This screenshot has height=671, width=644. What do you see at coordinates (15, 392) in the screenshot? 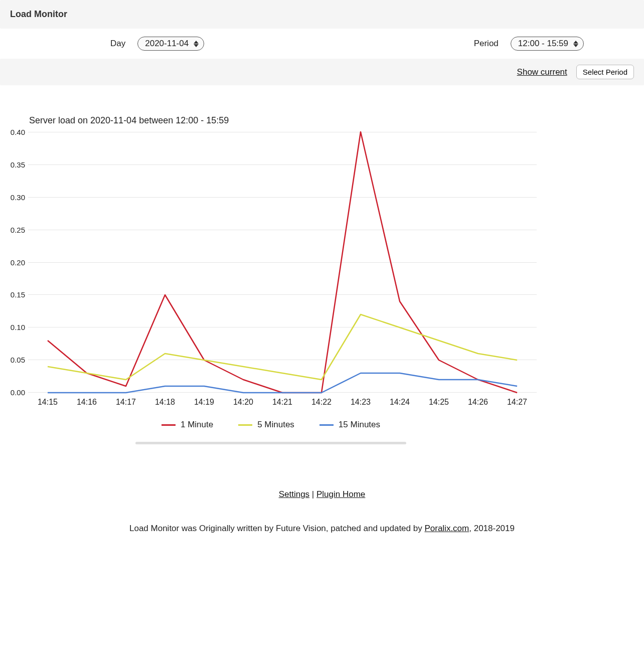
I see `y-tick-label: 0.00` at bounding box center [15, 392].